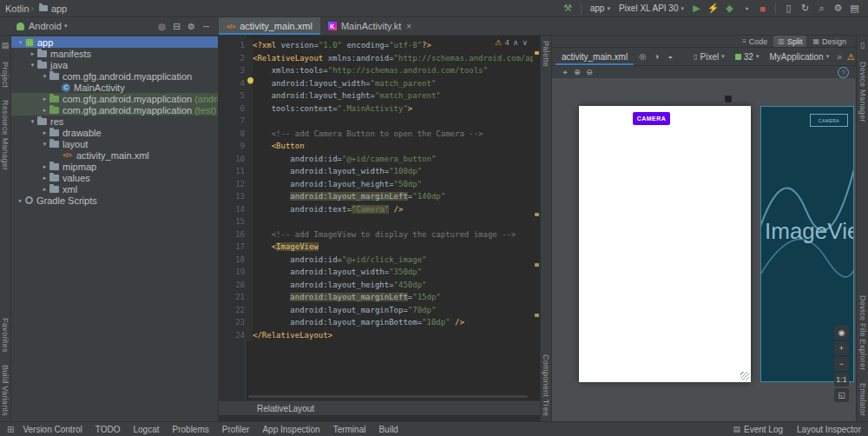 The width and height of the screenshot is (868, 436). What do you see at coordinates (108, 429) in the screenshot?
I see `status-todo: TODO` at bounding box center [108, 429].